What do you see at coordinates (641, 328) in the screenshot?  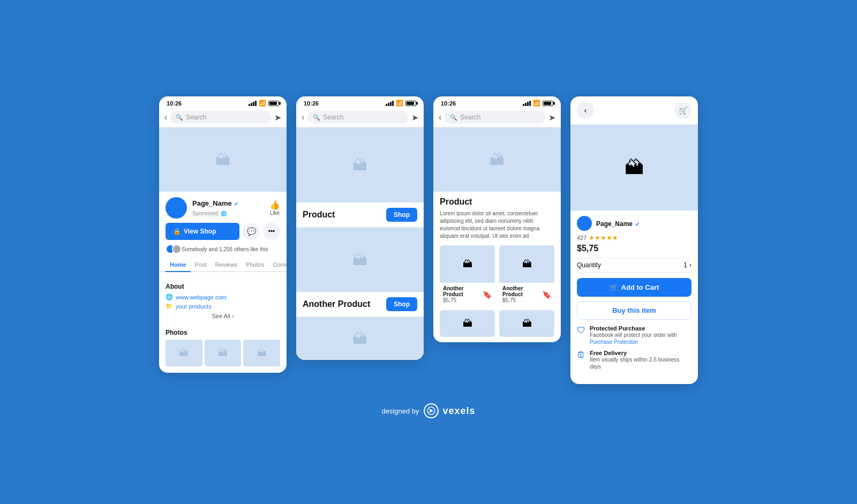 I see `s4-trust-protected-title: Protected Purchase` at bounding box center [641, 328].